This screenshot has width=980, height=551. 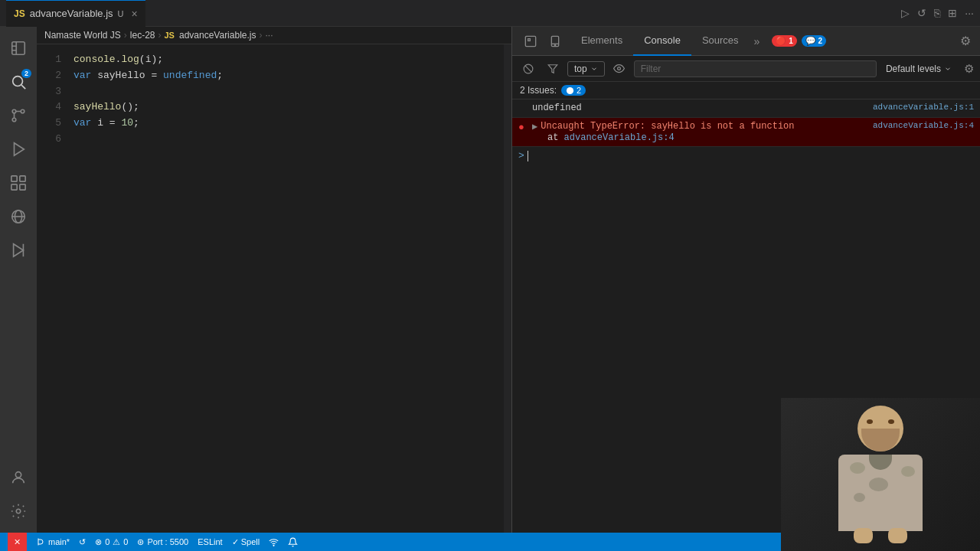 What do you see at coordinates (521, 127) in the screenshot?
I see `error-circle-icon: ●` at bounding box center [521, 127].